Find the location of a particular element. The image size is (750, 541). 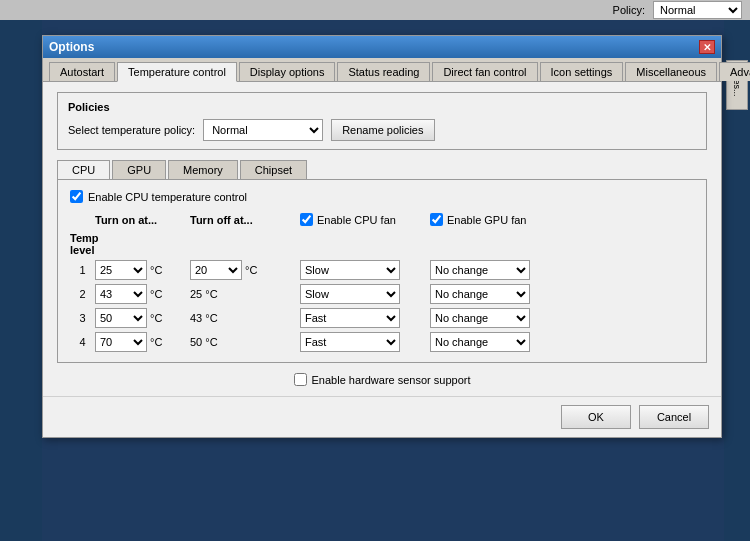

row-num-4: 4 is located at coordinates (82, 342).